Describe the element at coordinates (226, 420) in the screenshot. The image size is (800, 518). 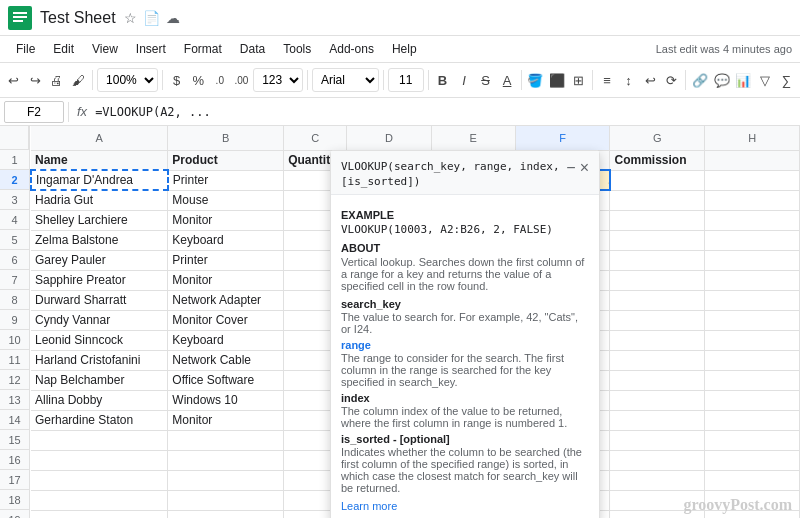
I see `cell-b14: Monitor` at that location.